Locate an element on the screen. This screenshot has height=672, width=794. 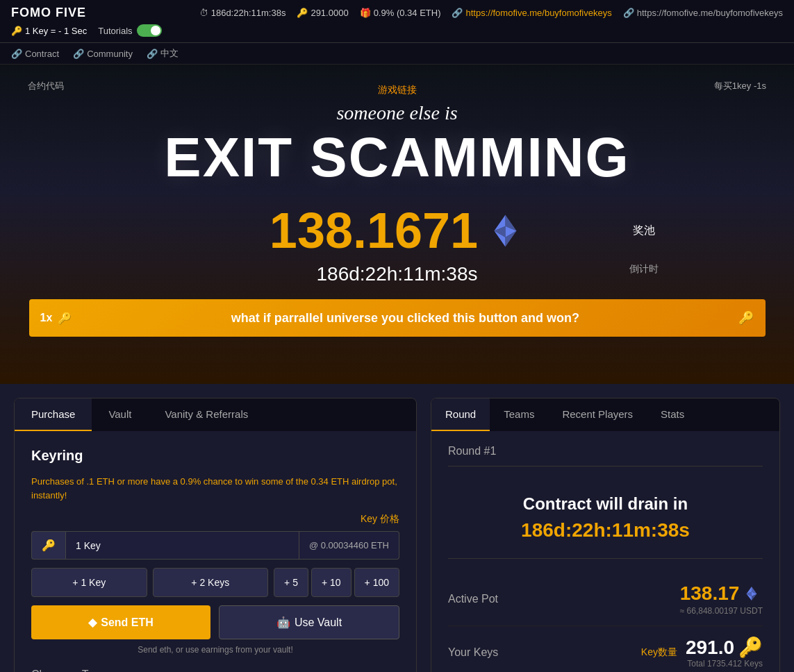
timer-stat: ⏱ 186d:22h:11m:38s is located at coordinates (243, 12).